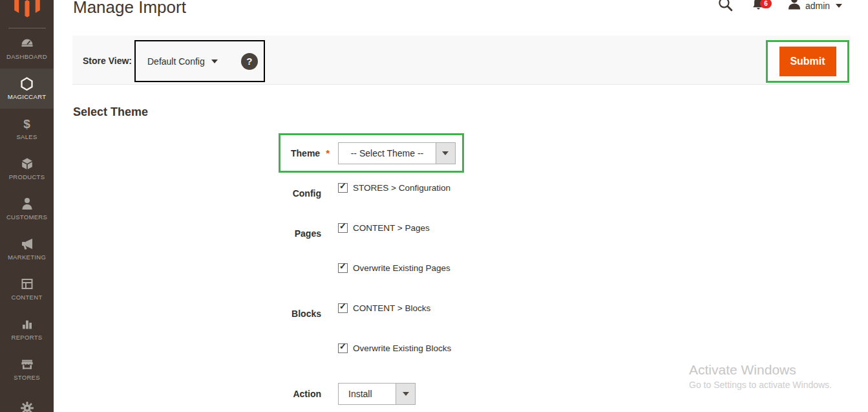 This screenshot has width=868, height=412. I want to click on bar-chart-icon, so click(27, 324).